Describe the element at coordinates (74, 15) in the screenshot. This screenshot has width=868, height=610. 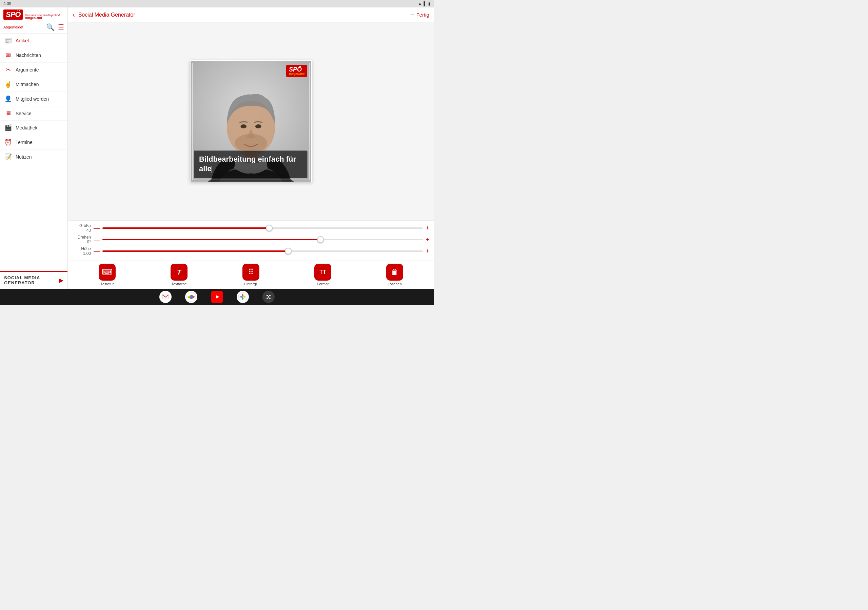
I see `back-button: ‹` at that location.